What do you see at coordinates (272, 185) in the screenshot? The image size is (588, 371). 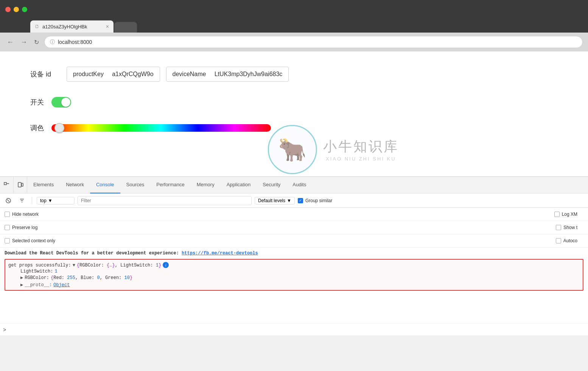 I see `tab-security-label: Security` at bounding box center [272, 185].